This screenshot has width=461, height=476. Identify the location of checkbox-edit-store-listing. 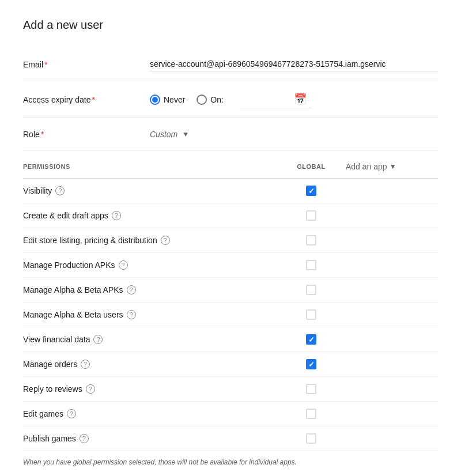
(311, 240).